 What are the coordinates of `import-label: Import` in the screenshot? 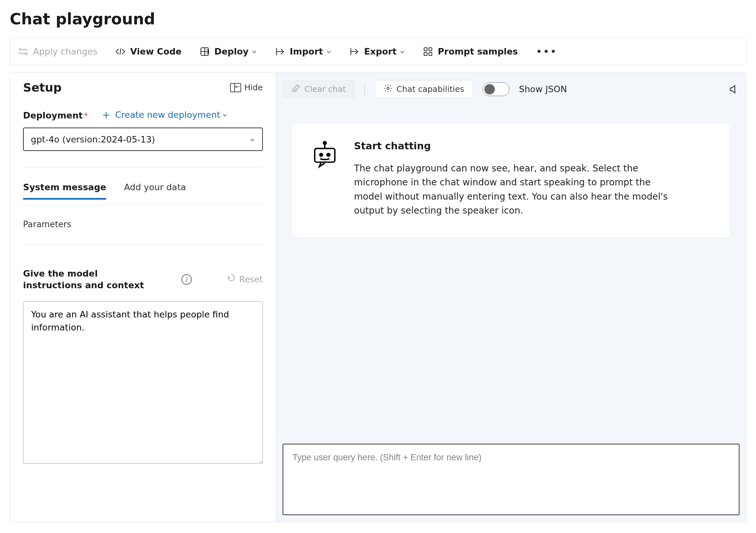 It's located at (306, 51).